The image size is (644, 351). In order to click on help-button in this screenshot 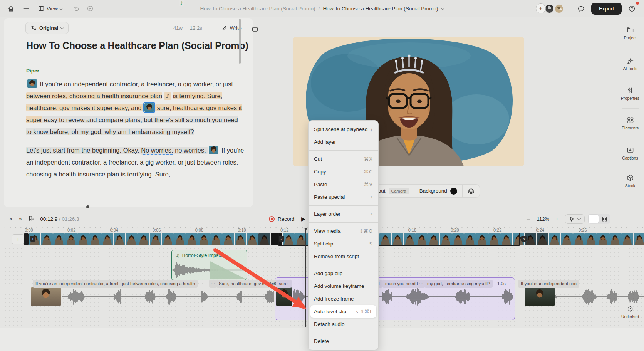, I will do `click(632, 8)`.